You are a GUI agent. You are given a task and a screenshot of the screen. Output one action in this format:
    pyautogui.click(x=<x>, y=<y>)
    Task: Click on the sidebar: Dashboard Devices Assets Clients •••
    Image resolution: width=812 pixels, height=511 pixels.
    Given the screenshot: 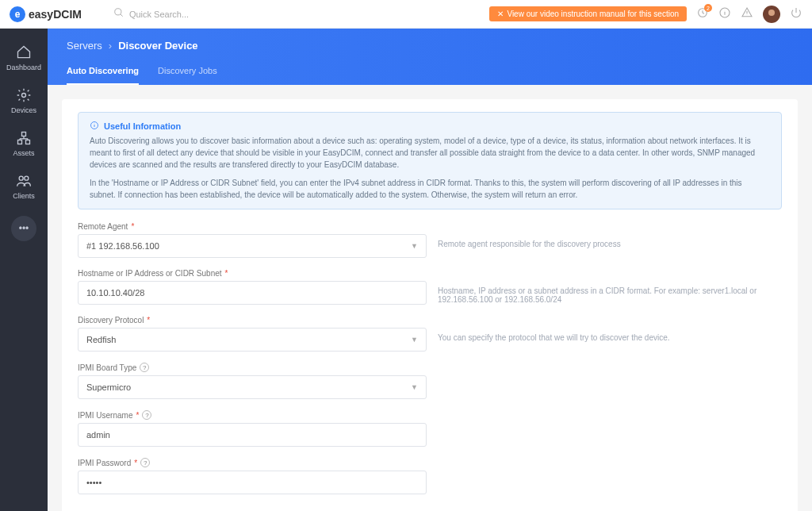 What is the action you would take?
    pyautogui.click(x=24, y=270)
    